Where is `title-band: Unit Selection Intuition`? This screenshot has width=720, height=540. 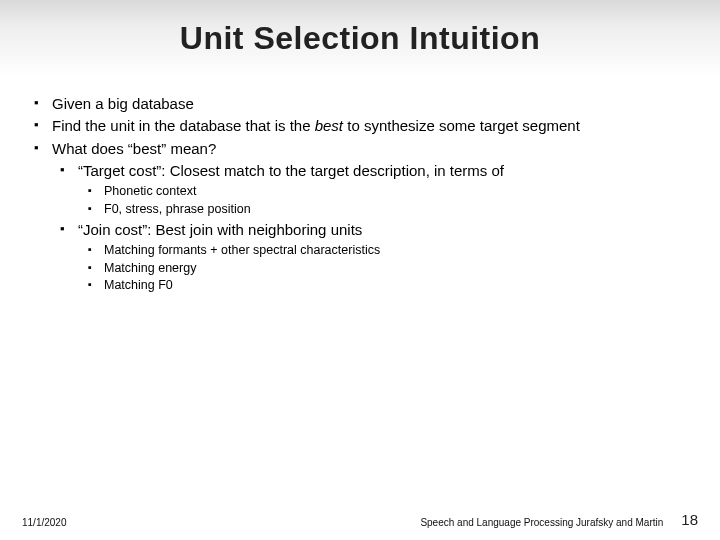 title-band: Unit Selection Intuition is located at coordinates (360, 38).